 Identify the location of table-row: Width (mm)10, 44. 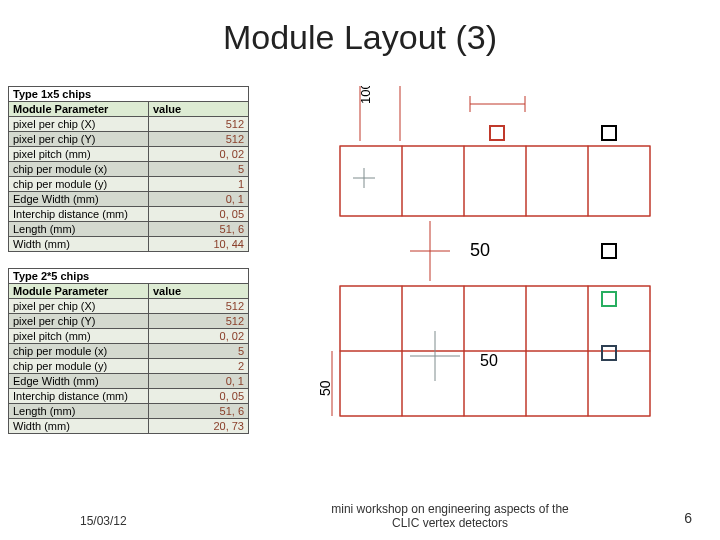
(129, 244).